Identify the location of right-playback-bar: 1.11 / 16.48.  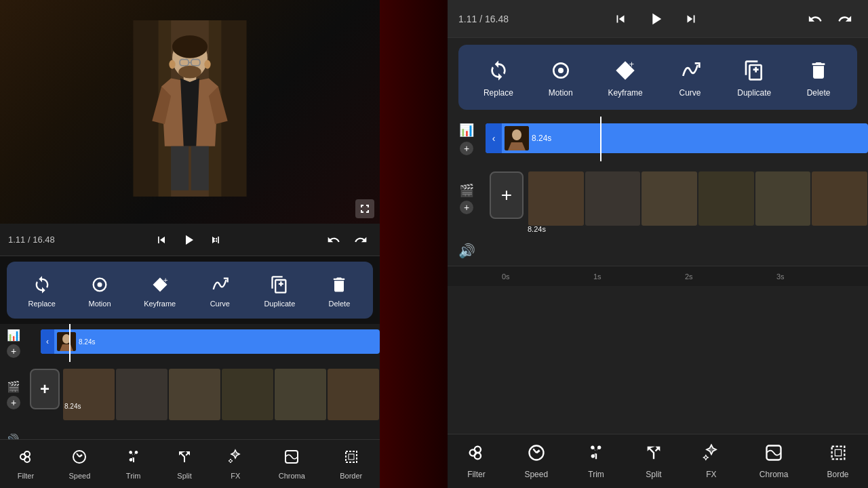
(658, 19).